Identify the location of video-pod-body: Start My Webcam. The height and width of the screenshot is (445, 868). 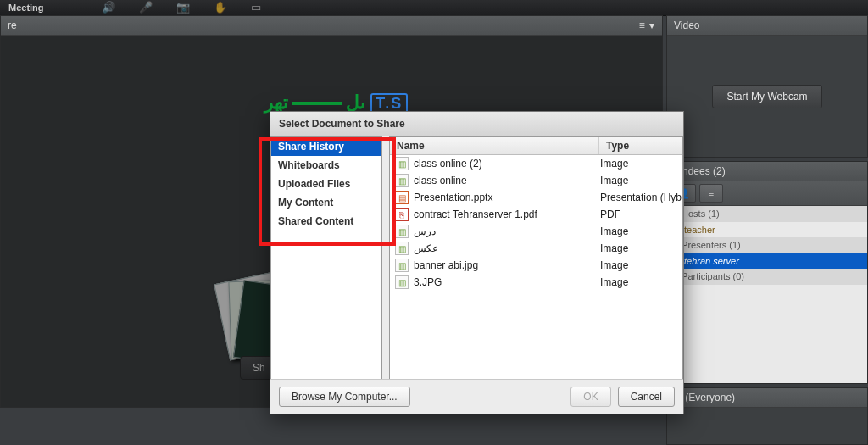
(767, 97).